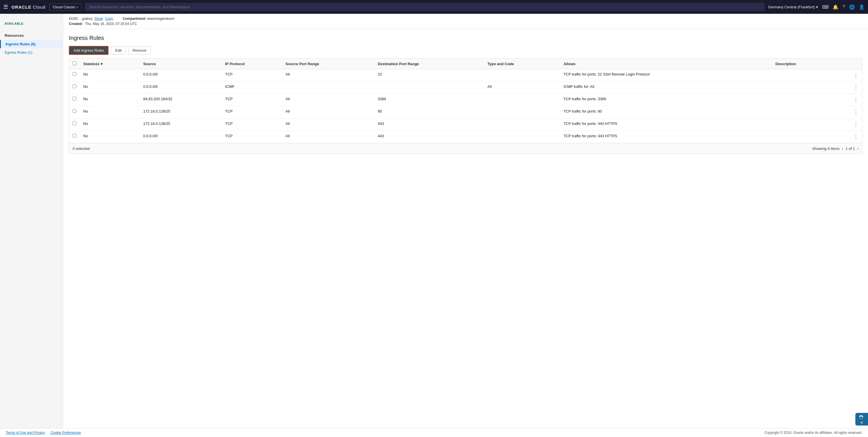  What do you see at coordinates (26, 433) in the screenshot?
I see `terms-link: Terms of Use and Privacy` at bounding box center [26, 433].